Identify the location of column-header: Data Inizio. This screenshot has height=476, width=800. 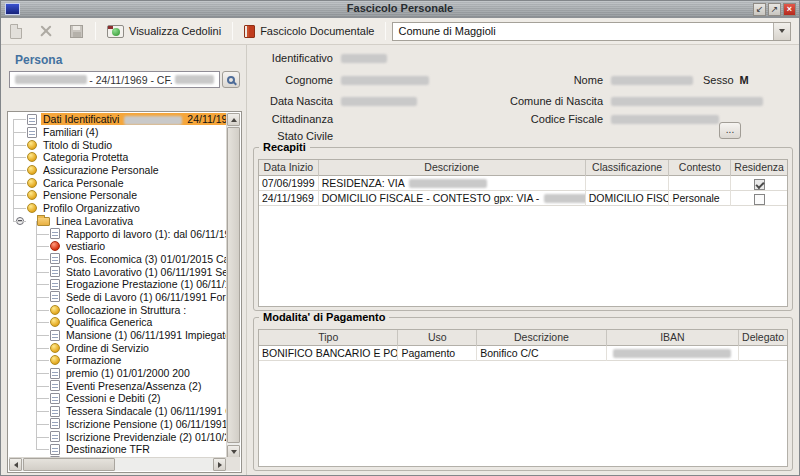
(289, 168).